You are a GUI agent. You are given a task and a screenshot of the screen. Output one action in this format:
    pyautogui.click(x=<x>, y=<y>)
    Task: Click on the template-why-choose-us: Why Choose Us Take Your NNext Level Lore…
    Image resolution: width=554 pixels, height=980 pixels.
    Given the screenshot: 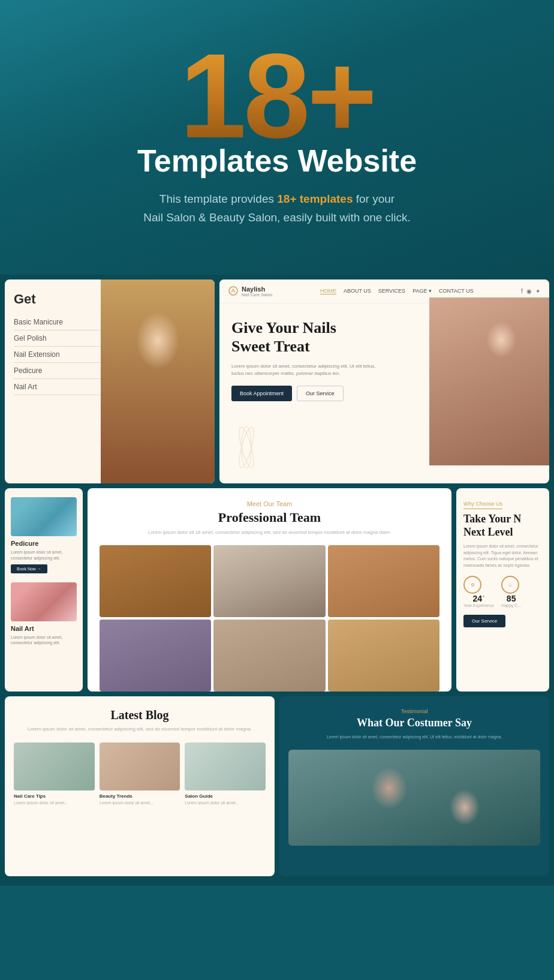 What is the action you would take?
    pyautogui.click(x=502, y=590)
    